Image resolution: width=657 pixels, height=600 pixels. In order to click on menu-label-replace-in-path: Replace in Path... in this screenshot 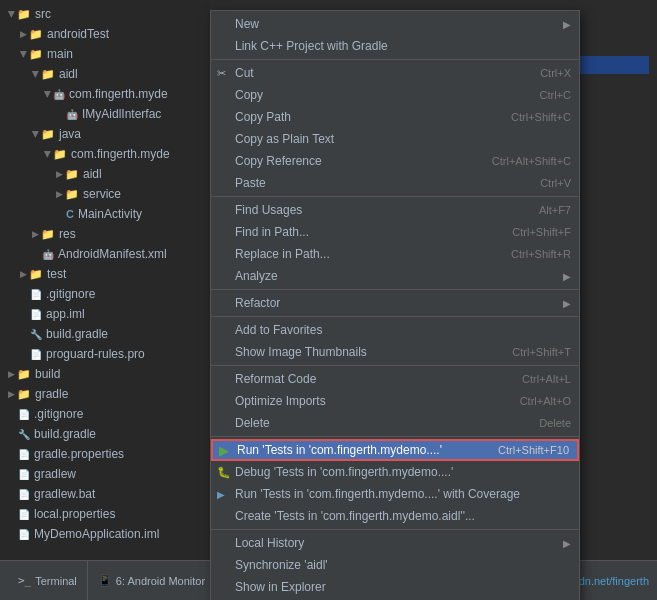, I will do `click(363, 254)`.